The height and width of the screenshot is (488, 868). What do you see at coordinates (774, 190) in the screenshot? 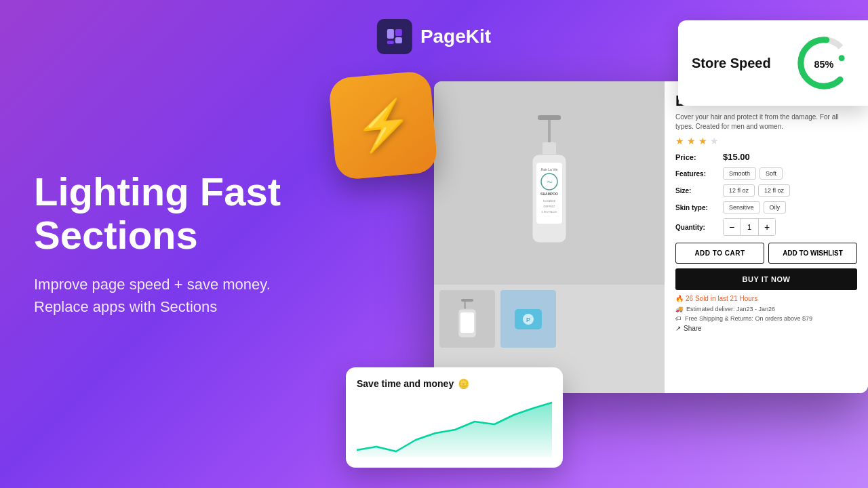
I see `size-12fl-2: 12 fl oz` at bounding box center [774, 190].